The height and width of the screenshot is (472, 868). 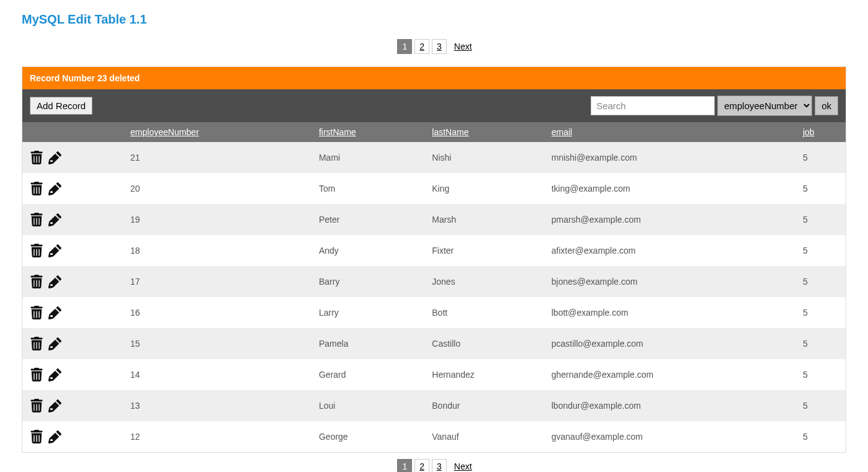 What do you see at coordinates (338, 132) in the screenshot?
I see `column-sort-firstName: firstName` at bounding box center [338, 132].